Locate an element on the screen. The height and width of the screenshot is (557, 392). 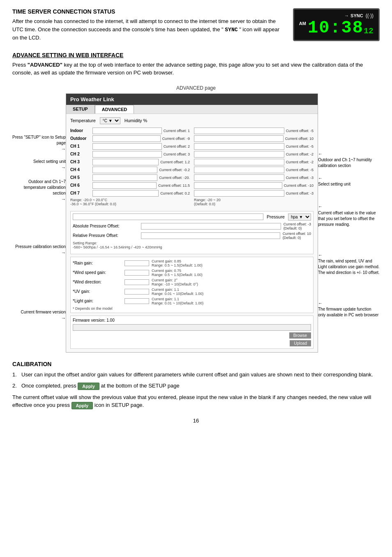
firmware-file-input is located at coordinates (192, 327).